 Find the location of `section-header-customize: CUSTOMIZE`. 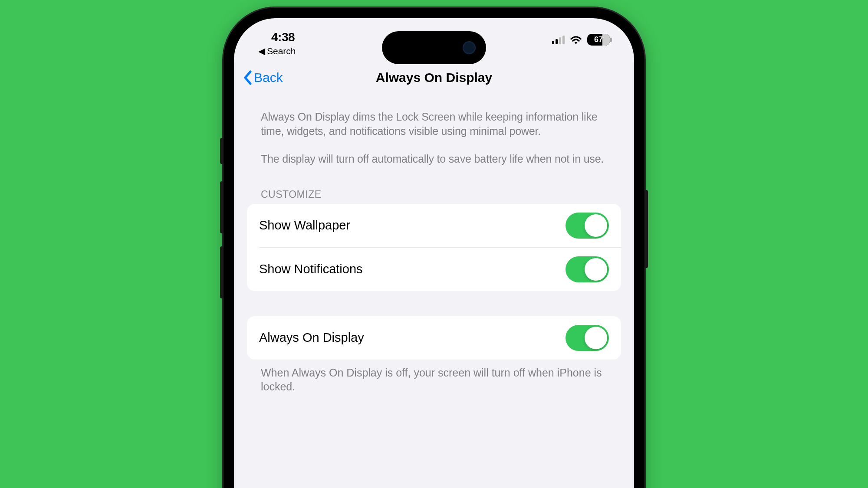

section-header-customize: CUSTOMIZE is located at coordinates (434, 185).